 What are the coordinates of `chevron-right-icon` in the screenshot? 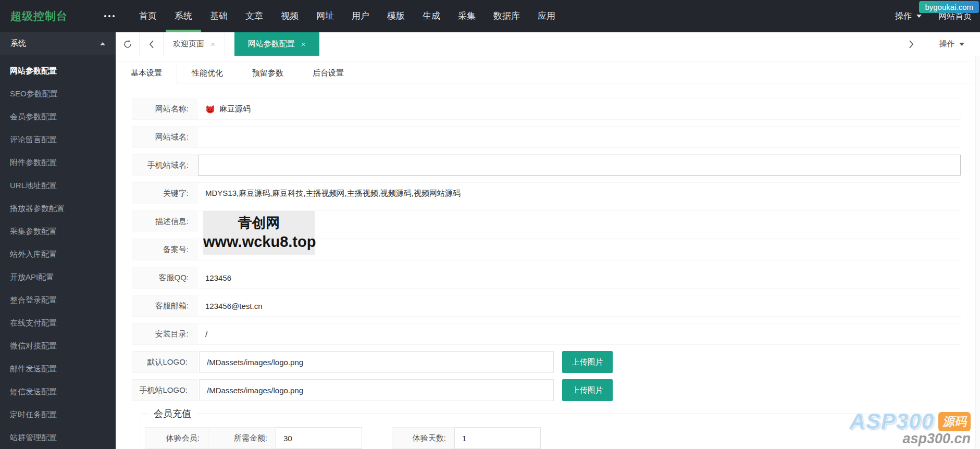 It's located at (911, 44).